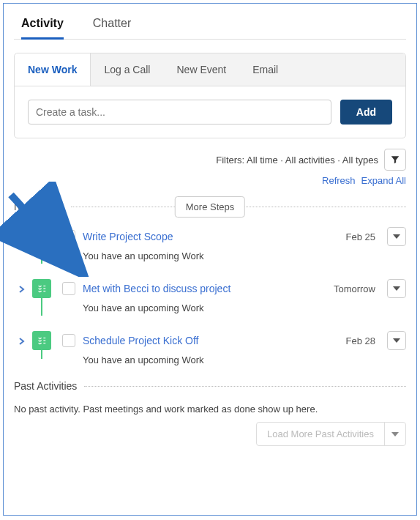  Describe the element at coordinates (210, 434) in the screenshot. I see `load-more-row: Load More Past Activities` at that location.